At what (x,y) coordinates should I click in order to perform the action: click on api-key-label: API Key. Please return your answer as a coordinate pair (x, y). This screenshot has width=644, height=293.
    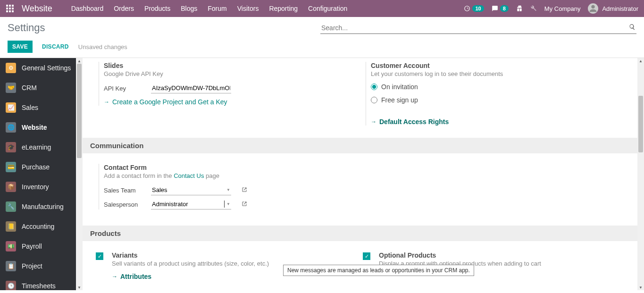
    Looking at the image, I should click on (124, 89).